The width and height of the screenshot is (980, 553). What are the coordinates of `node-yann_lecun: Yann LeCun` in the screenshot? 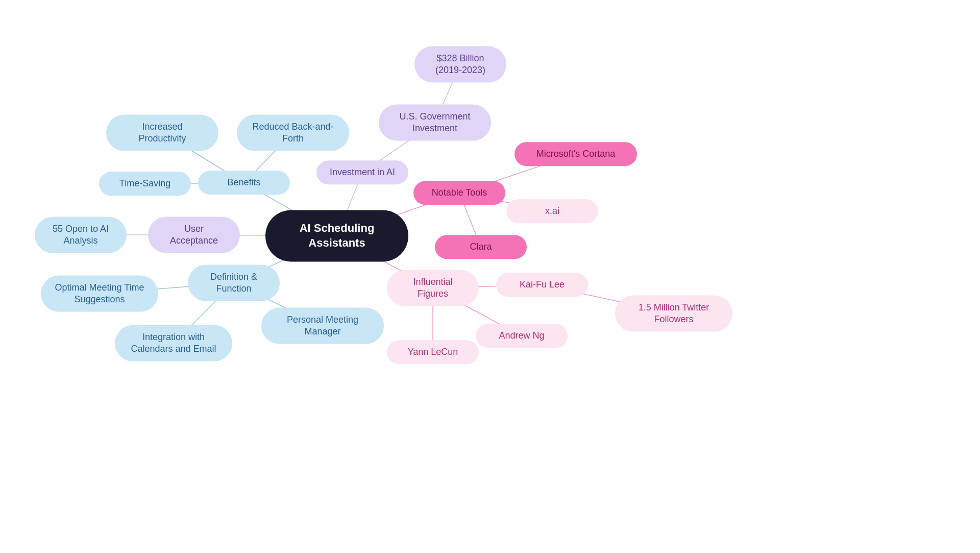 It's located at (433, 352).